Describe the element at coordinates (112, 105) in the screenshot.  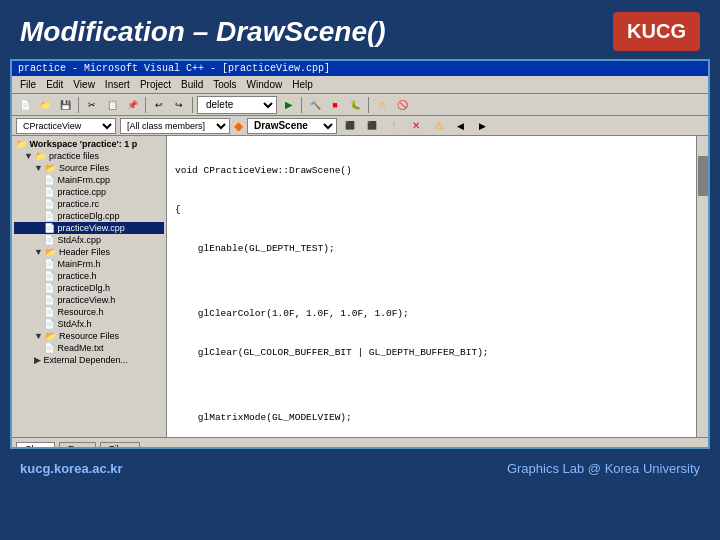
I see `toolbar-copy: 📋` at that location.